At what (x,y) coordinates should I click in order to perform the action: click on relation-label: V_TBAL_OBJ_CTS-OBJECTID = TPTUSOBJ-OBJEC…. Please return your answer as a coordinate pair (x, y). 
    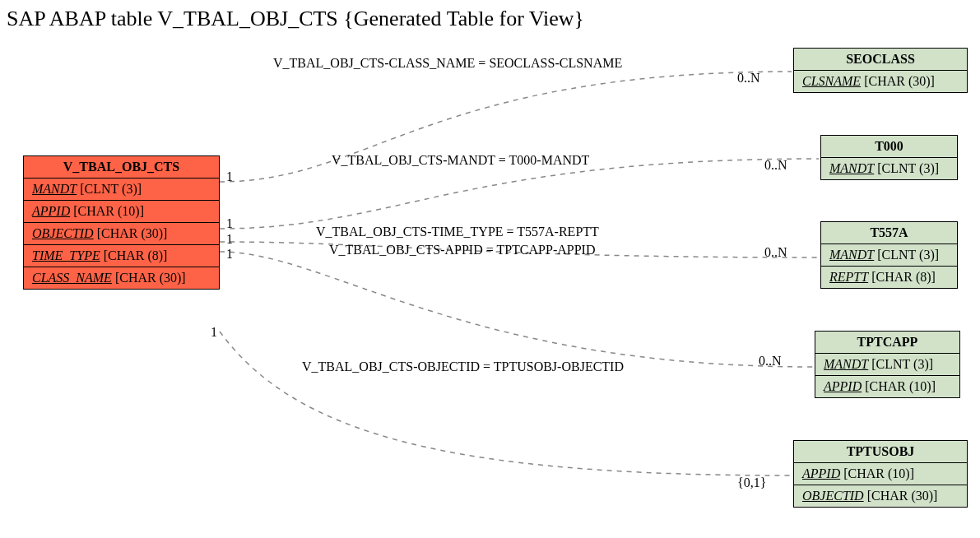
    Looking at the image, I should click on (462, 367).